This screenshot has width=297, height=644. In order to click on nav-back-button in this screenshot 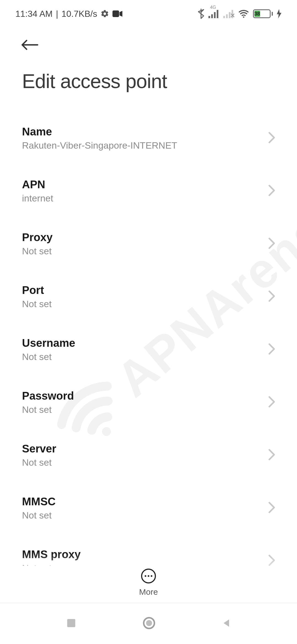, I will do `click(226, 624)`.